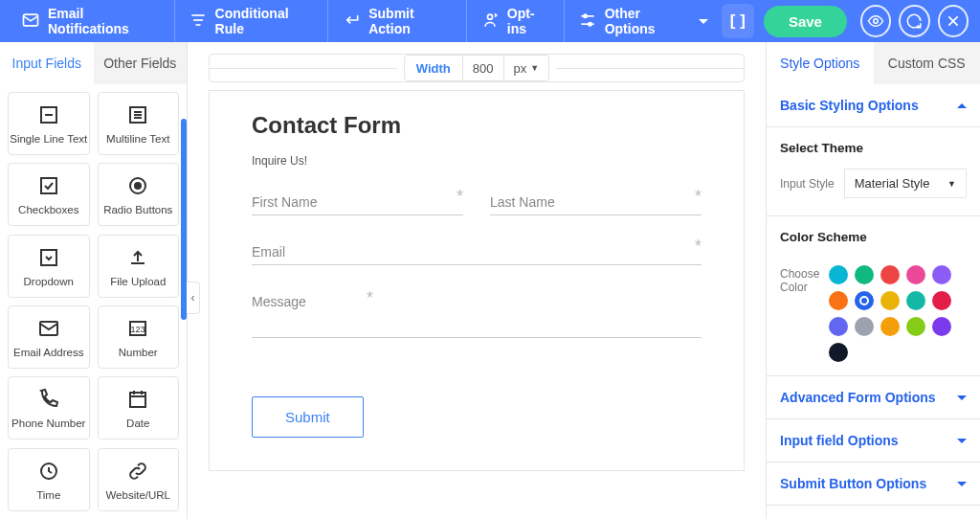  Describe the element at coordinates (873, 485) in the screenshot. I see `section-submit-button: Submit Button Options` at that location.